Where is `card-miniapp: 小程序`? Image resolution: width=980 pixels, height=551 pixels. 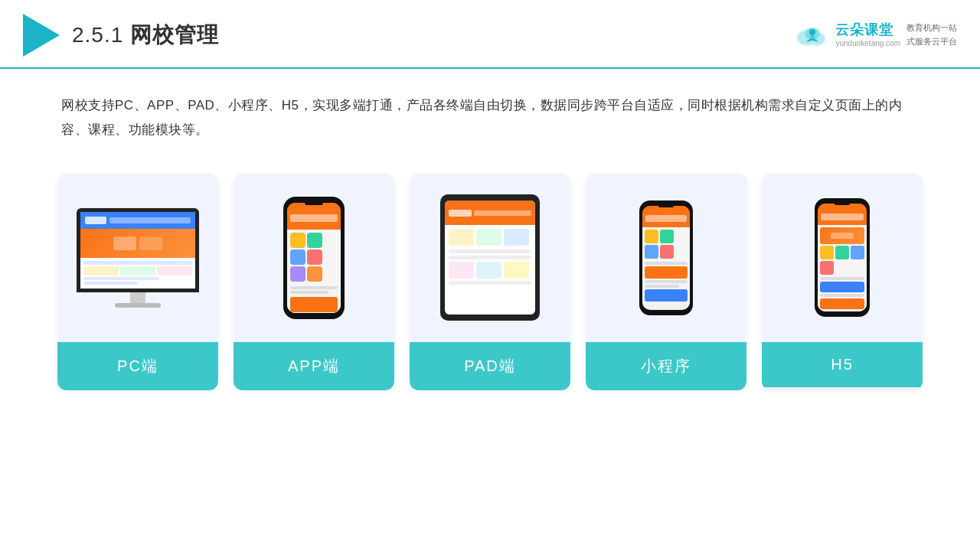 card-miniapp: 小程序 is located at coordinates (666, 282).